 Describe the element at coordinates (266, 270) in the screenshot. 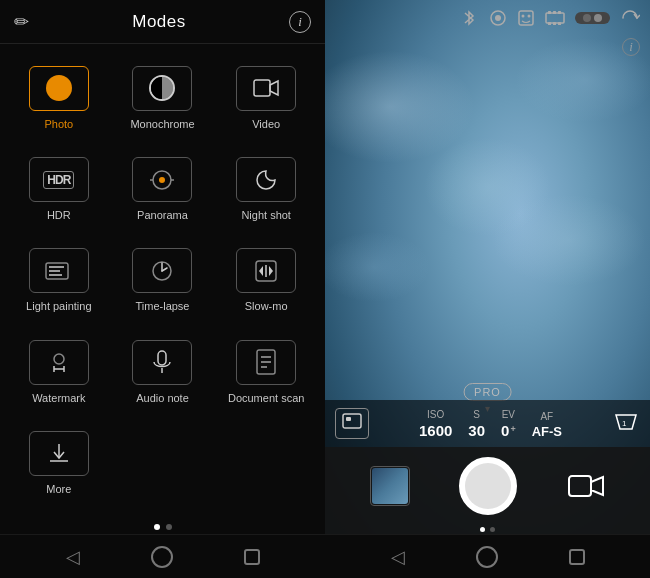

I see `mode-slowmo-icon-box` at that location.